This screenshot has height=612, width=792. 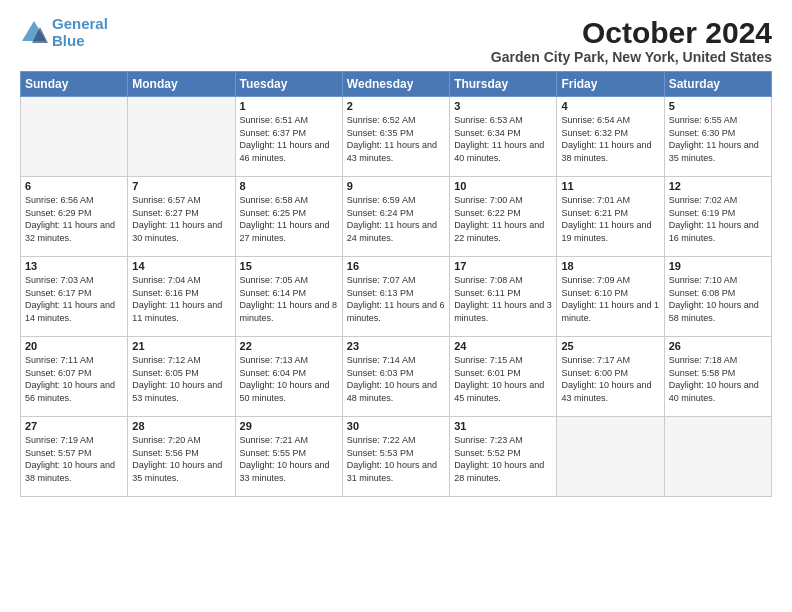 What do you see at coordinates (181, 299) in the screenshot?
I see `day-info: Sunrise: 7:04 AM Sunset: 6:16 PM Dayligh…` at bounding box center [181, 299].